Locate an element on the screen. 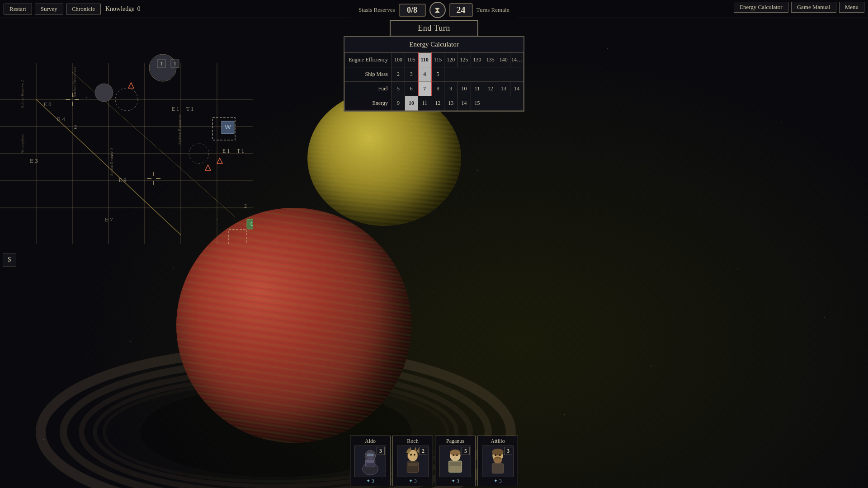 This screenshot has height=488, width=868. knowledge-label: Knowledge is located at coordinates (120, 9).